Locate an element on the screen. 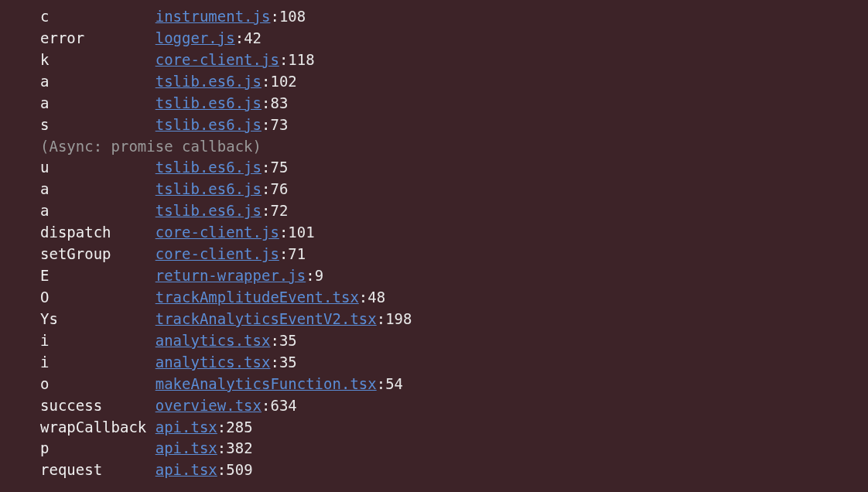  stack-row: O trackAmplitudeEvent.tsx:48 is located at coordinates (454, 298).